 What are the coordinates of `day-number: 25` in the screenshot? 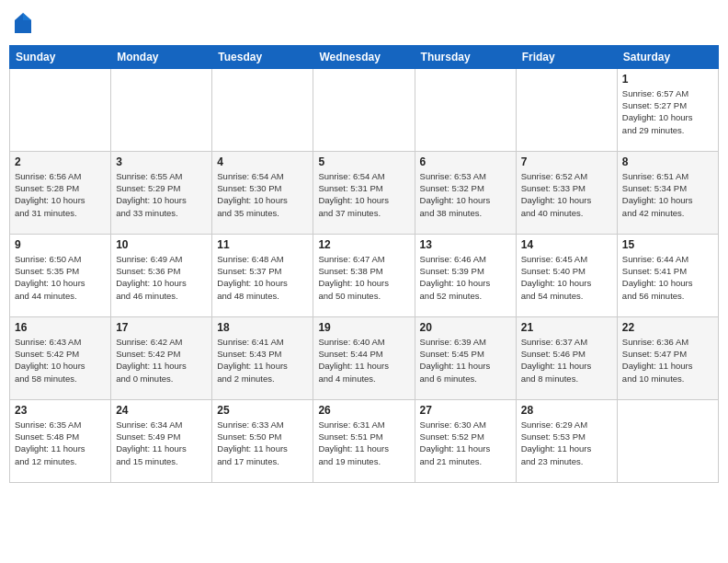 It's located at (263, 410).